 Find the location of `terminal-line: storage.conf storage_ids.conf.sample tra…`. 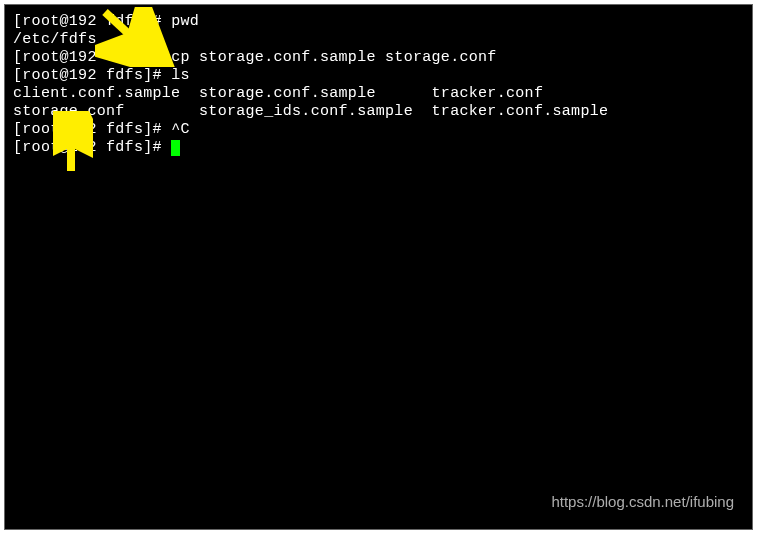

terminal-line: storage.conf storage_ids.conf.sample tra… is located at coordinates (378, 112).